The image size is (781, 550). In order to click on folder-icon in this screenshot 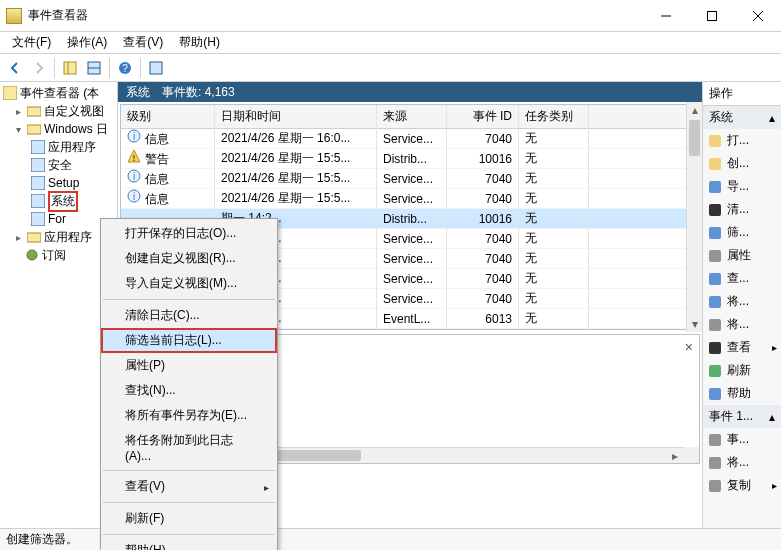, I will do `click(34, 237)`.